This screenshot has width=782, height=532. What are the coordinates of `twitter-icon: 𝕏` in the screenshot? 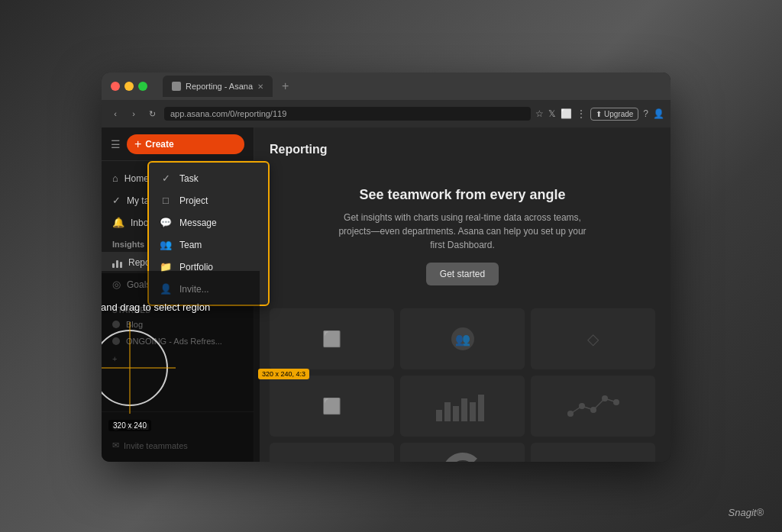 It's located at (552, 114).